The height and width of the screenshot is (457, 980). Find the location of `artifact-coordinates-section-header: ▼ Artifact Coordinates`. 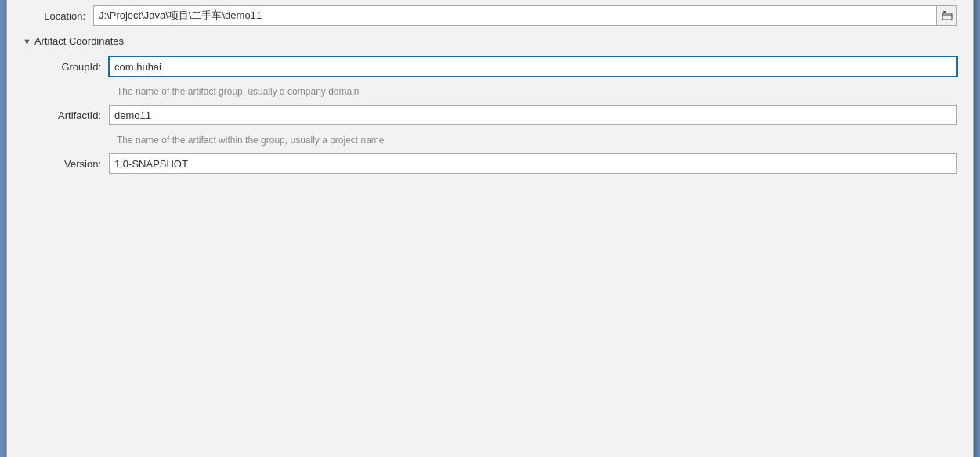

artifact-coordinates-section-header: ▼ Artifact Coordinates is located at coordinates (490, 41).